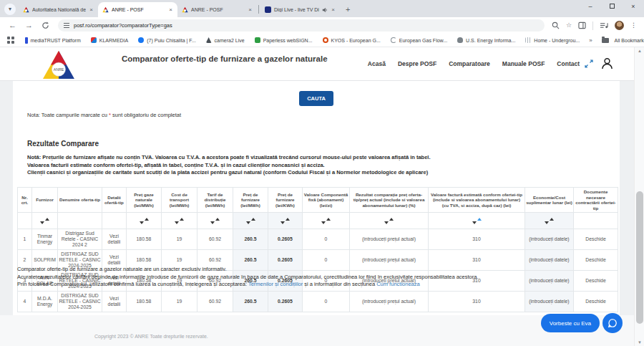 This screenshot has height=346, width=644. I want to click on tab-anre-posf-active: ANRE - POSF ×, so click(137, 10).